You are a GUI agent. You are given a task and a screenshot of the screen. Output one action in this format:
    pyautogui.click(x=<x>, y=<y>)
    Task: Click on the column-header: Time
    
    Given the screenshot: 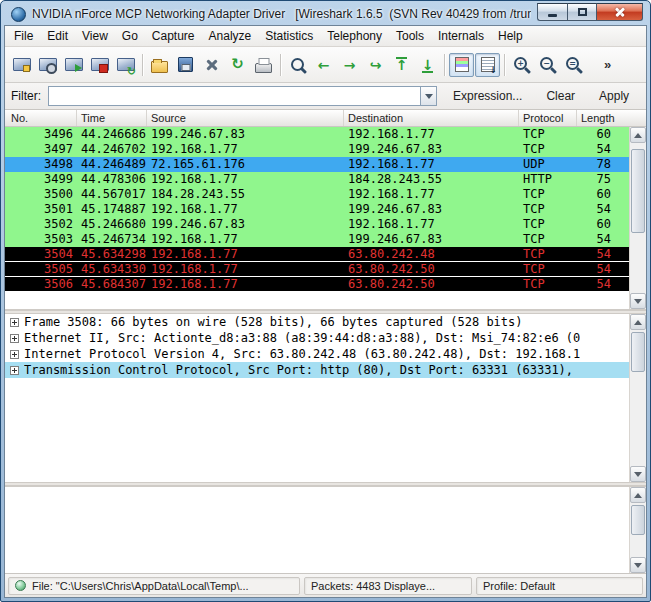 What is the action you would take?
    pyautogui.click(x=112, y=118)
    